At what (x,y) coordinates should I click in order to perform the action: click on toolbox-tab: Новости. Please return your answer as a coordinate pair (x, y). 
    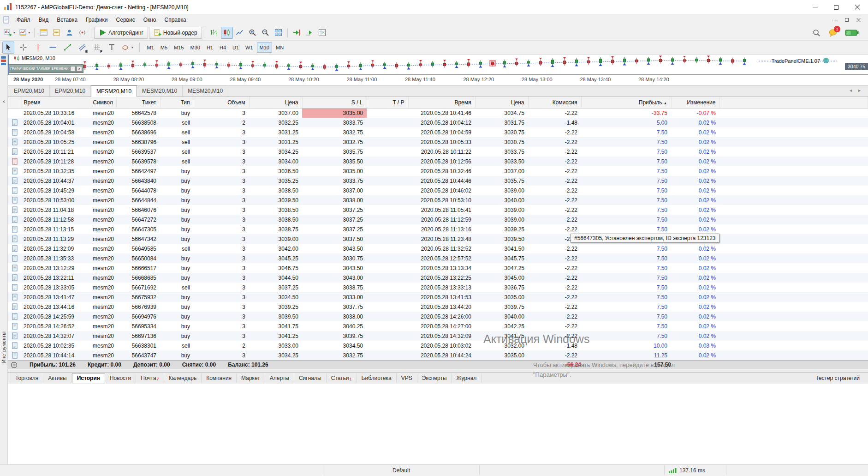
    Looking at the image, I should click on (121, 378).